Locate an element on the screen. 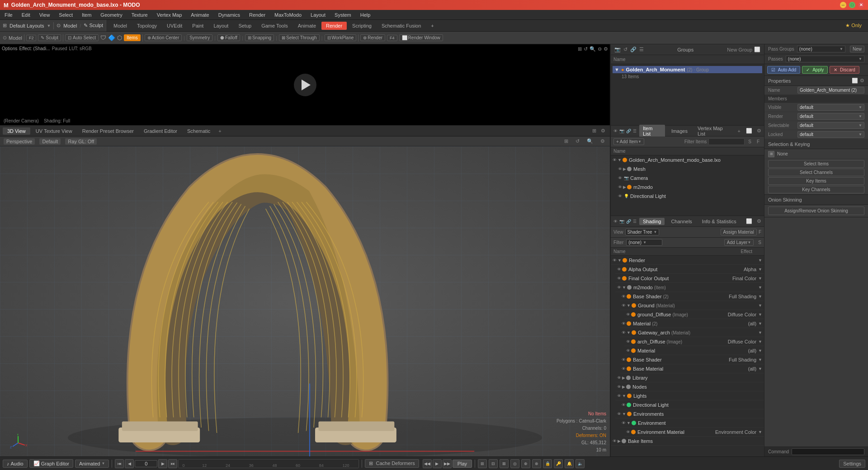 This screenshot has width=868, height=470. command-input is located at coordinates (828, 452).